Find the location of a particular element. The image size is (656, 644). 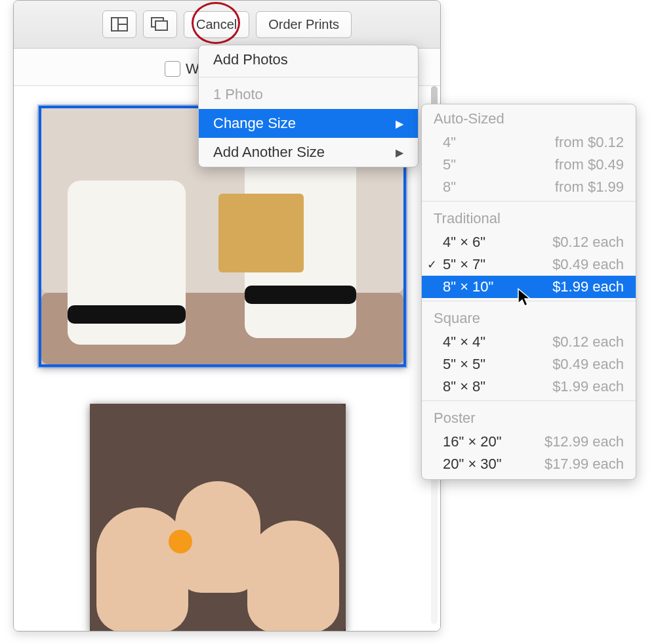

size-label: 5" × 5" is located at coordinates (464, 364).